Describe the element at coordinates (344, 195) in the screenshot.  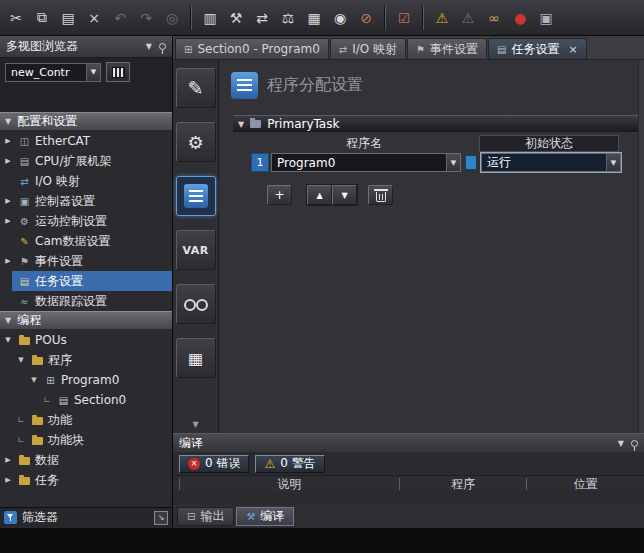
I see `move-down-button: ▼` at that location.